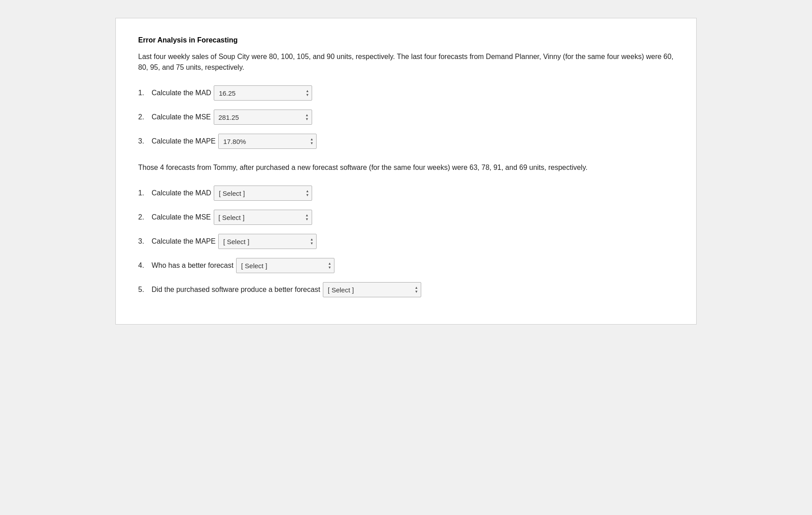  What do you see at coordinates (183, 241) in the screenshot?
I see `question-label-mape2: Calculate the MAPE` at bounding box center [183, 241].